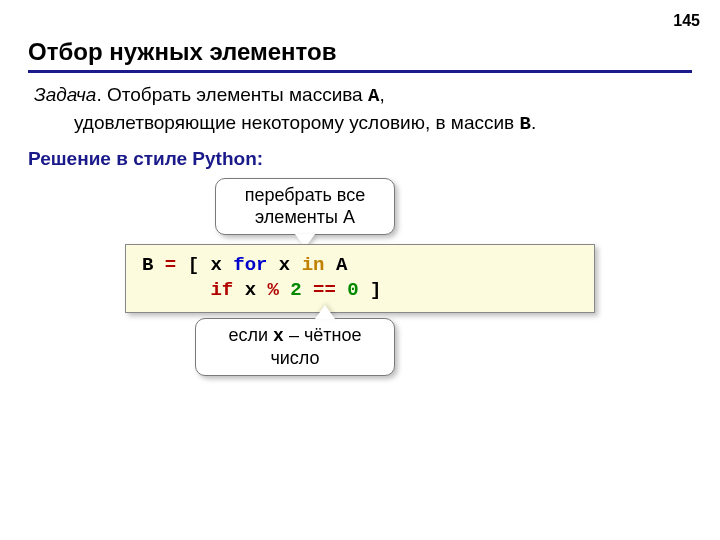 The image size is (720, 540). Describe the element at coordinates (336, 265) in the screenshot. I see `code-a: A` at that location.